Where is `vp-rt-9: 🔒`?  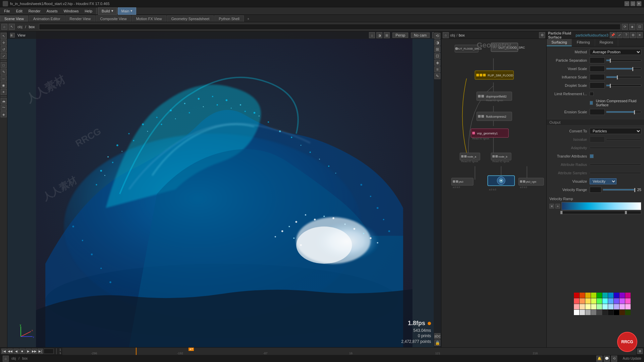 vp-rt-9: 🔒 is located at coordinates (437, 343).